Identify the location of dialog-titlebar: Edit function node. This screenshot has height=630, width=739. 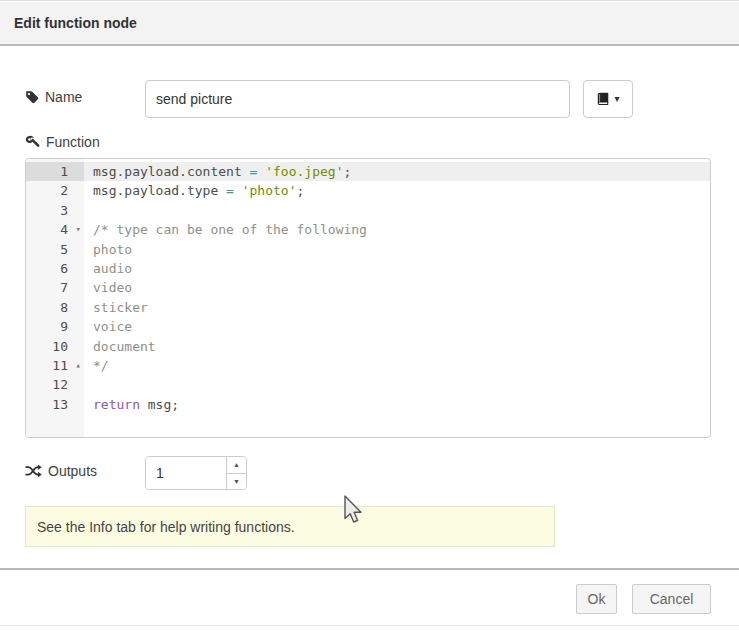
(370, 24).